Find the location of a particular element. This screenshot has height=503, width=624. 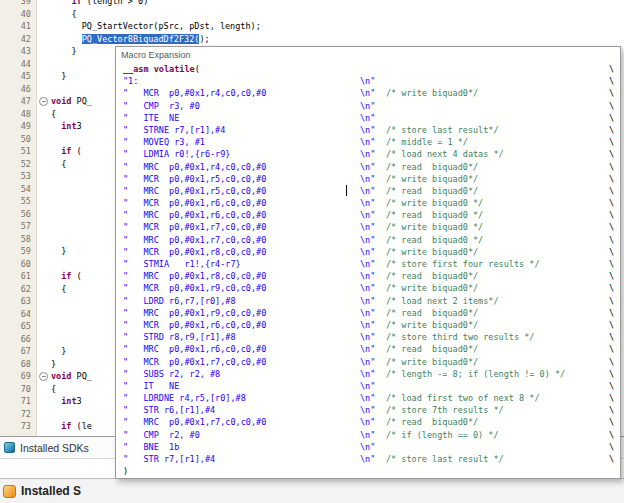

line-number: 58 is located at coordinates (18, 240).